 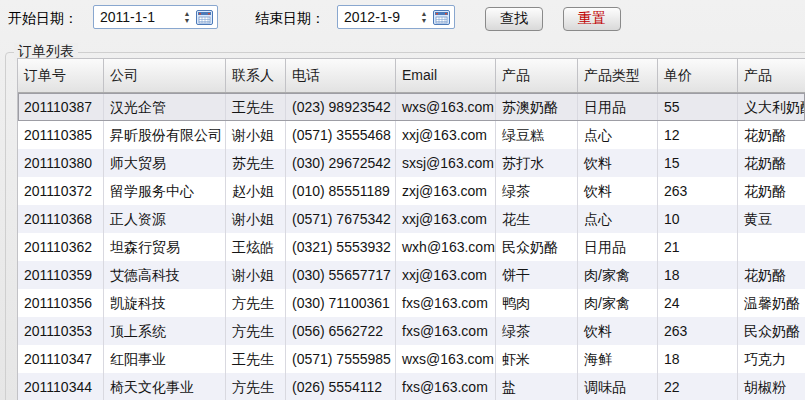 I want to click on table-cell: 苏先生, so click(x=256, y=163).